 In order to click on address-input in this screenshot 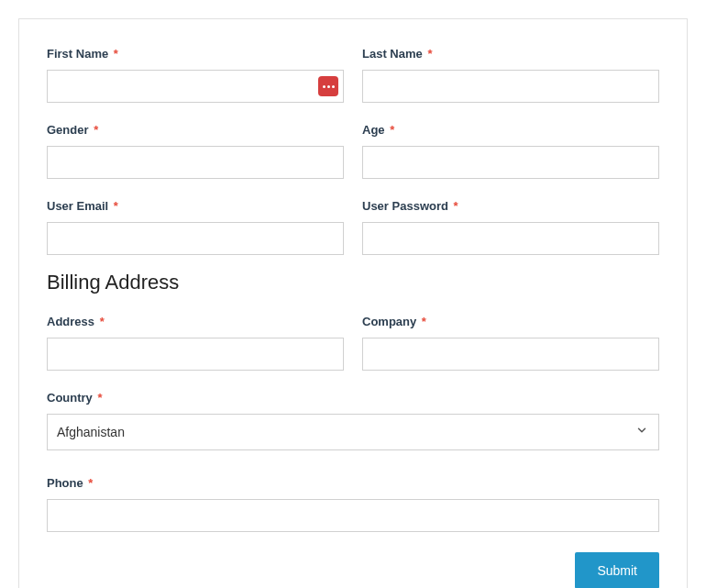, I will do `click(195, 354)`.